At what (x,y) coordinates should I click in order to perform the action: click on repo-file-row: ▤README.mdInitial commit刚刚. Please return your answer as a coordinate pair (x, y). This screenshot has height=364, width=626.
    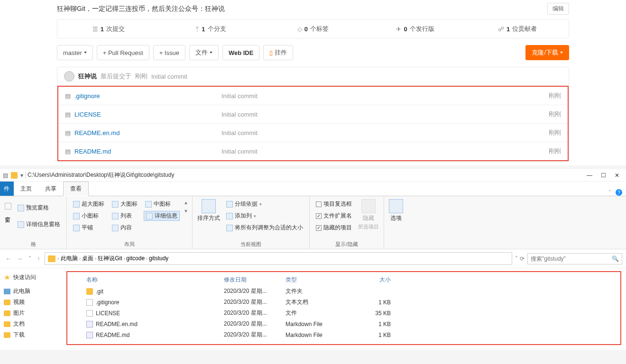
    Looking at the image, I should click on (313, 151).